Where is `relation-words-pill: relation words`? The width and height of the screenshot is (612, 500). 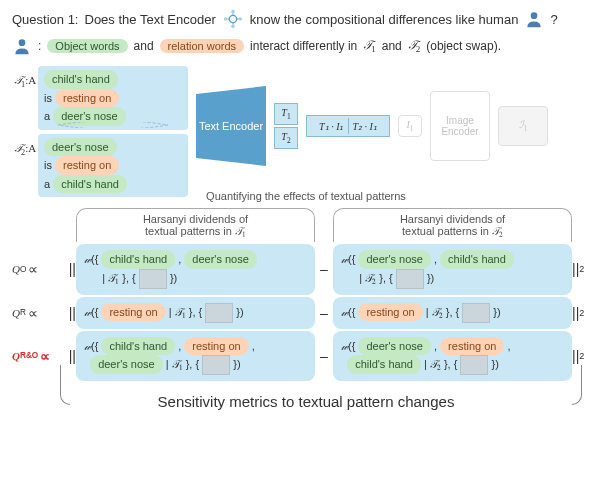 relation-words-pill: relation words is located at coordinates (202, 46).